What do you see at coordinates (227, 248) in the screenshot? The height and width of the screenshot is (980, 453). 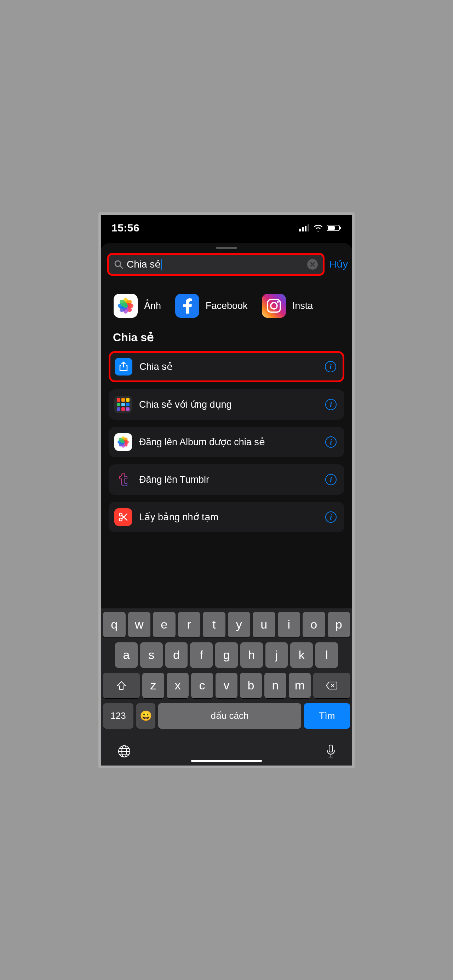 I see `drag-handle` at bounding box center [227, 248].